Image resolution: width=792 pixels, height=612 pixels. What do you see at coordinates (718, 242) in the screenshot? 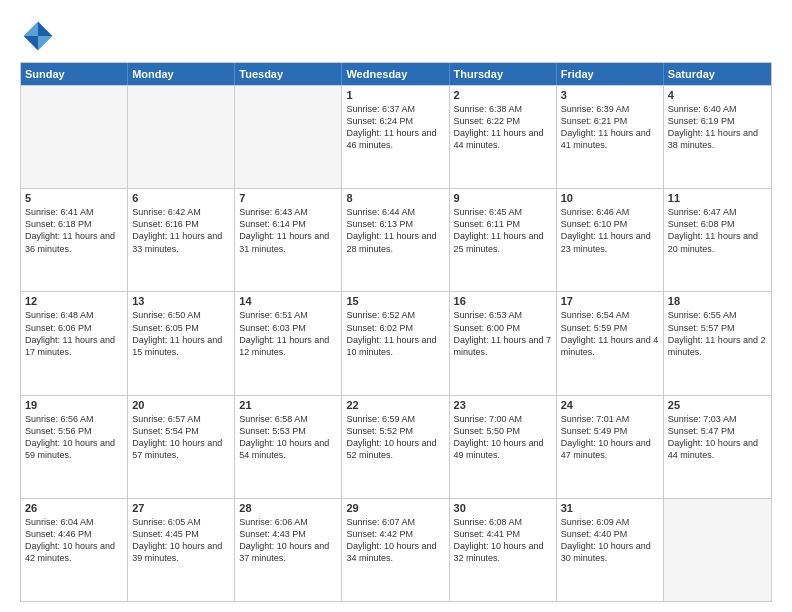
I see `cell-info: Daylight: 11 hours and 20 minutes.` at bounding box center [718, 242].